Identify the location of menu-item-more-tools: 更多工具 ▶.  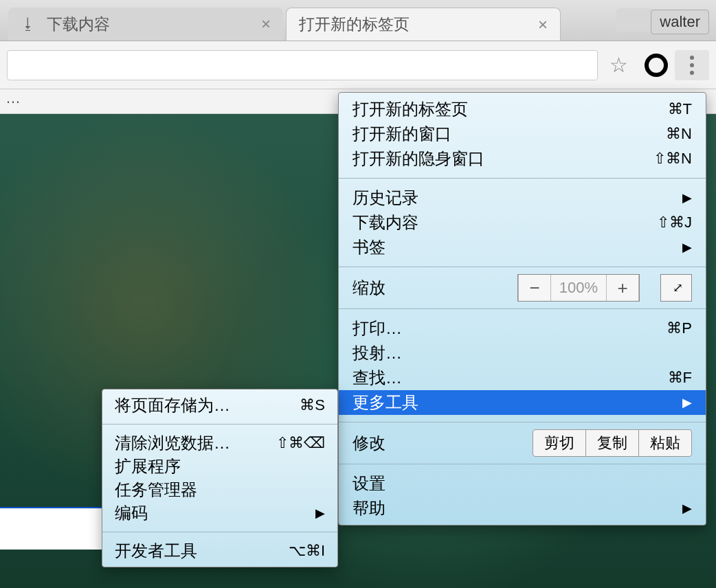
(522, 403).